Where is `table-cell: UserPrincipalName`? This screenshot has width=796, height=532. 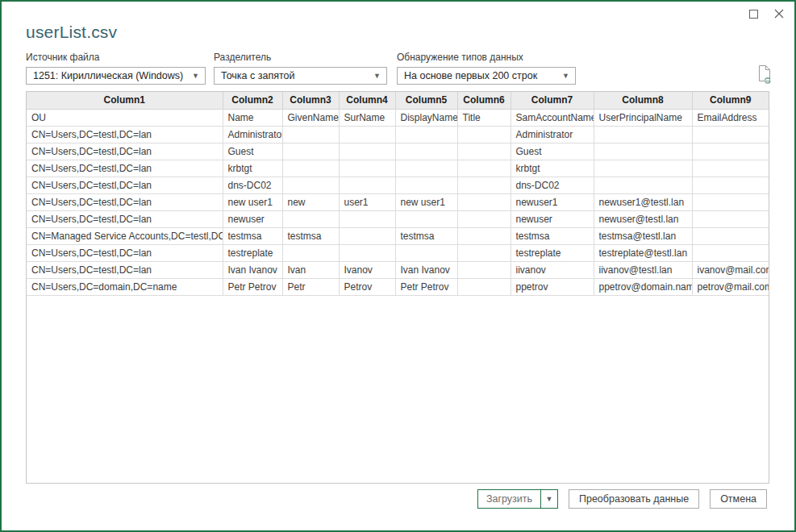
table-cell: UserPrincipalName is located at coordinates (643, 118).